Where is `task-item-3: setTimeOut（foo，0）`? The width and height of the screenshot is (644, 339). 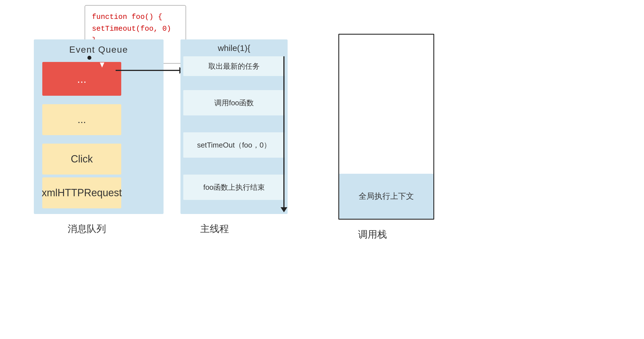 task-item-3: setTimeOut（foo，0） is located at coordinates (234, 145).